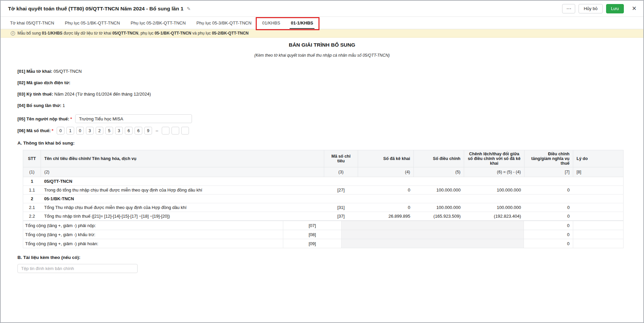 The image size is (644, 323). I want to click on banner-text: Mẫu bổ sung 01-1/KHBS được lấy dữ liệu t…, so click(133, 33).